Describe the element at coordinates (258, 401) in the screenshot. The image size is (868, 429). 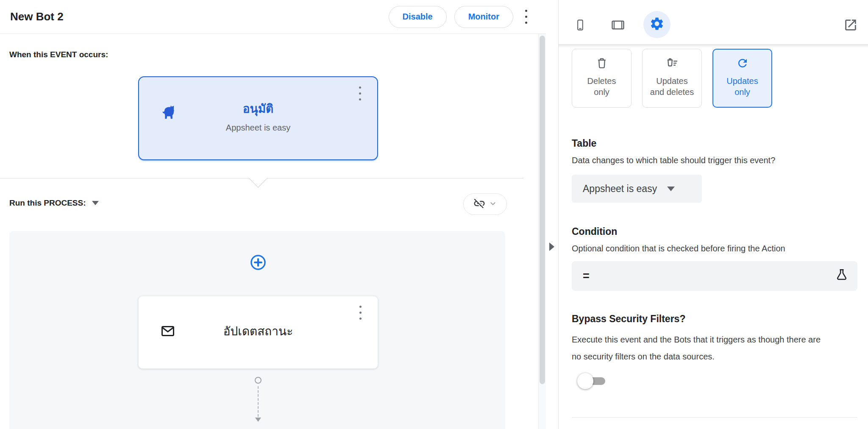
I see `connector-dashed-line` at that location.